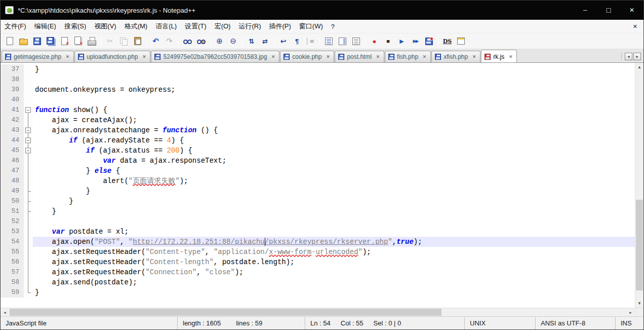 The image size is (644, 330). Describe the element at coordinates (223, 26) in the screenshot. I see `menu-macro: 宏(O)` at that location.